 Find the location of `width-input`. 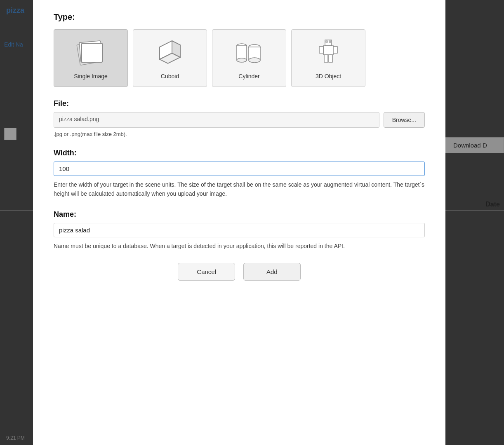

width-input is located at coordinates (239, 169).